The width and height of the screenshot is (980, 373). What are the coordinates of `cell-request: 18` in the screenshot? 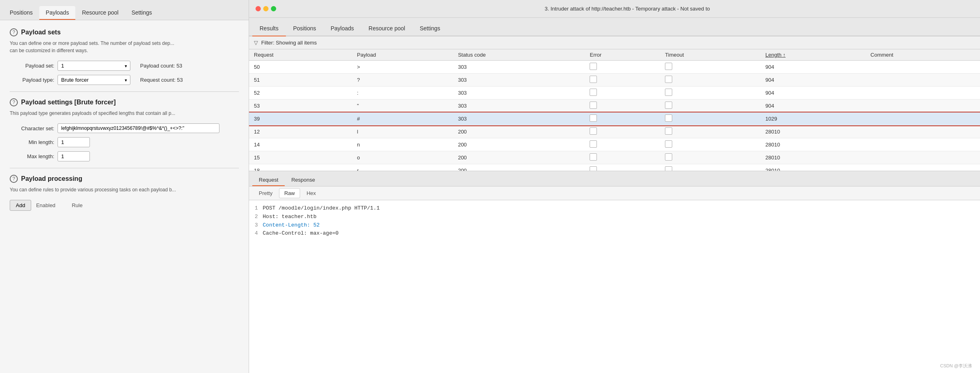 It's located at (300, 167).